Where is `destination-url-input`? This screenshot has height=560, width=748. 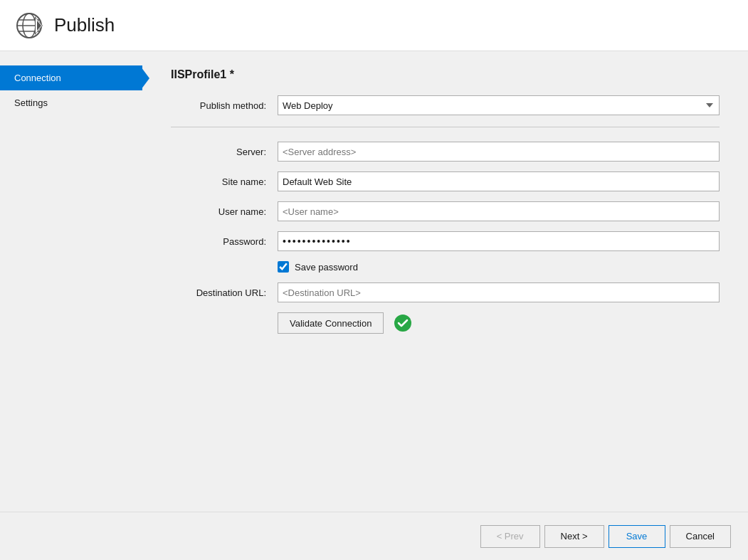 destination-url-input is located at coordinates (498, 292).